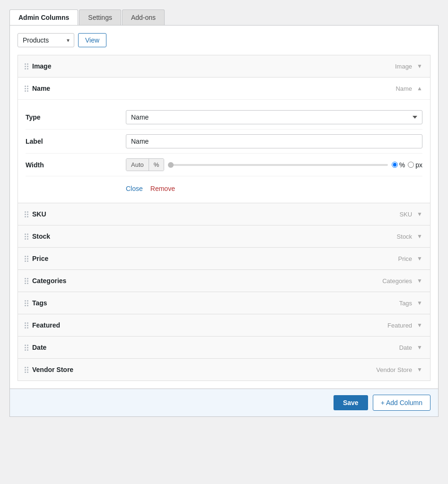  I want to click on tabs-bar: Admin Columns Settings Add-ons, so click(224, 17).